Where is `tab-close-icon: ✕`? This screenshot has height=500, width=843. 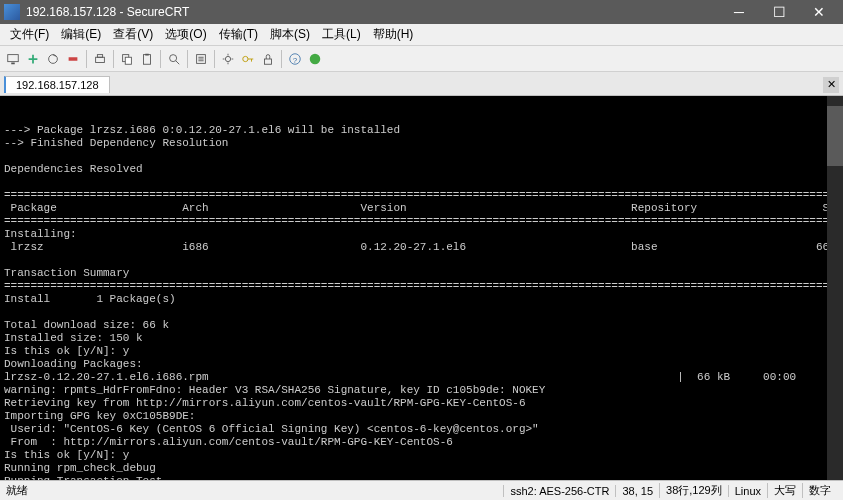
tab-close-icon: ✕ is located at coordinates (831, 85).